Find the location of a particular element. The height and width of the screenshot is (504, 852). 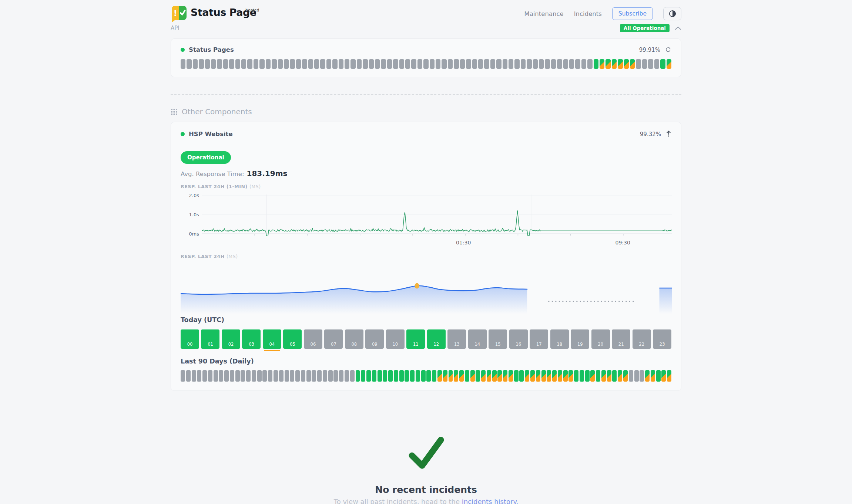

hour-block-12: 12 is located at coordinates (436, 339).